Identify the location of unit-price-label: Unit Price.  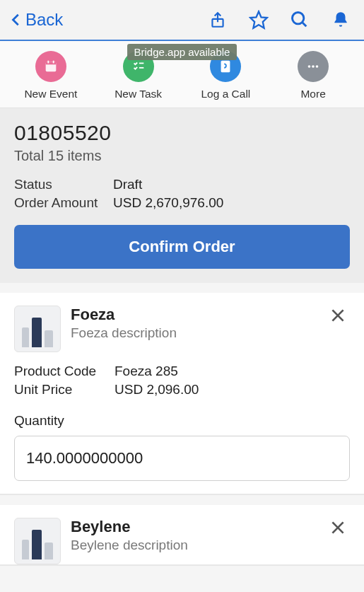
(64, 390).